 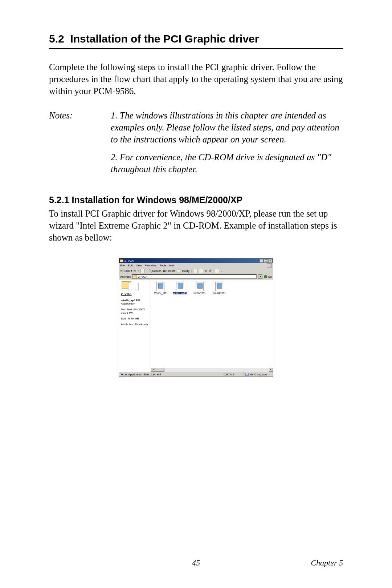 What do you see at coordinates (260, 277) in the screenshot?
I see `address-dropdown-button: ▼` at bounding box center [260, 277].